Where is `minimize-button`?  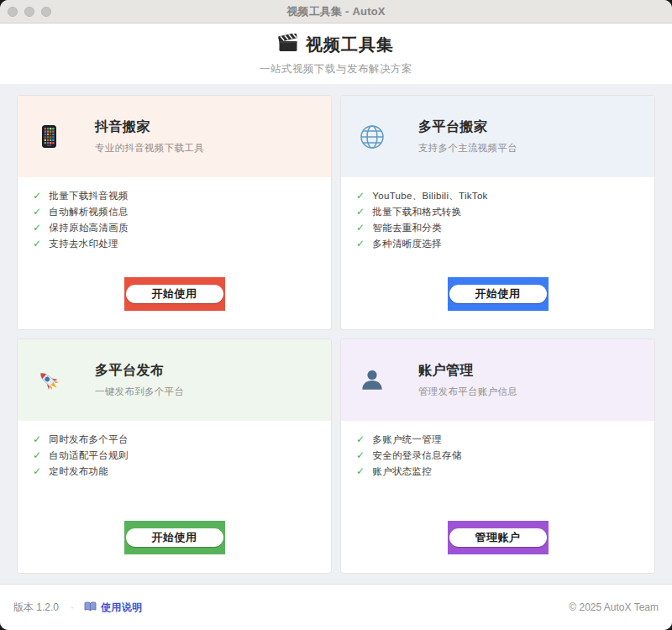 minimize-button is located at coordinates (29, 12).